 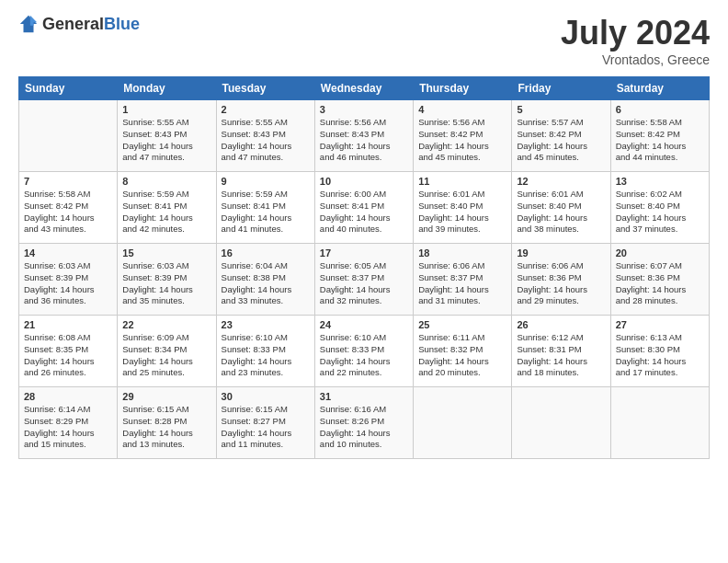 I want to click on header: GeneralBlue July 2024 Vrontados, Greece, so click(x=364, y=40).